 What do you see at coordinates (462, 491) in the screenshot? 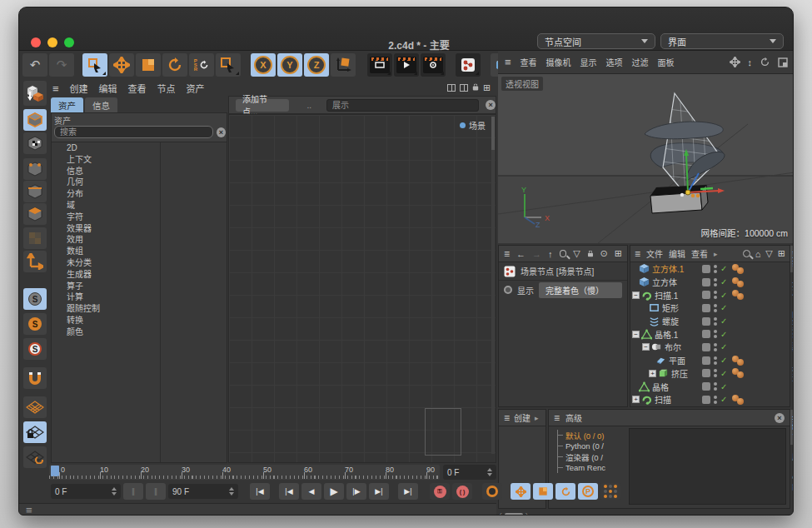
I see `autokey-button: ( )` at bounding box center [462, 491].